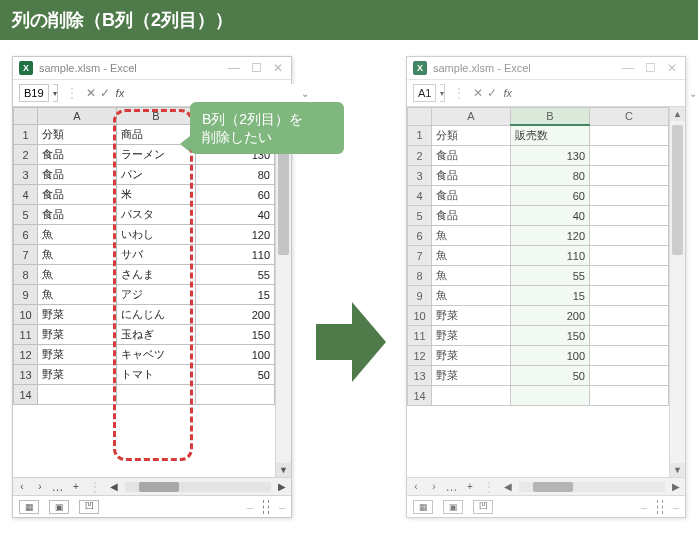 The width and height of the screenshot is (698, 542). I want to click on row-header: 13, so click(26, 375).